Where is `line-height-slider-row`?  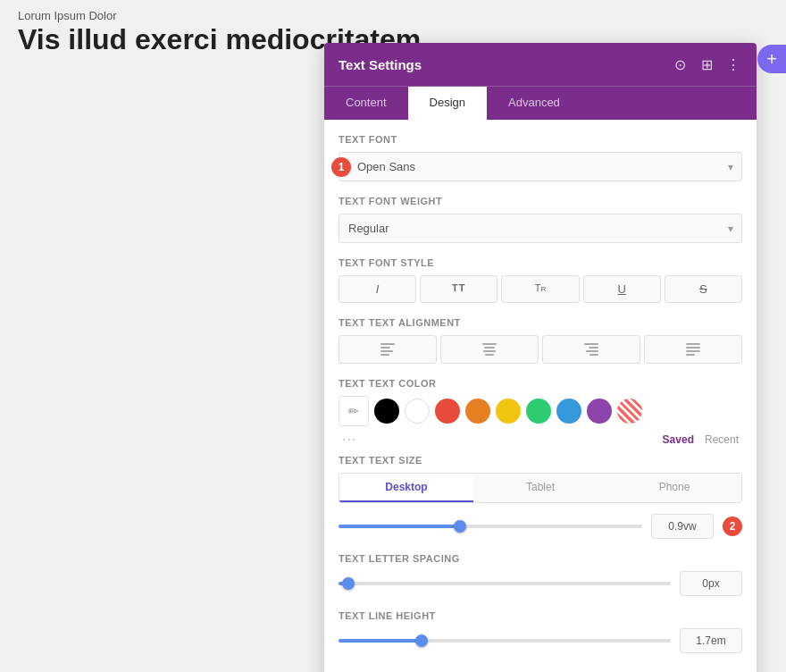
line-height-slider-row is located at coordinates (540, 641).